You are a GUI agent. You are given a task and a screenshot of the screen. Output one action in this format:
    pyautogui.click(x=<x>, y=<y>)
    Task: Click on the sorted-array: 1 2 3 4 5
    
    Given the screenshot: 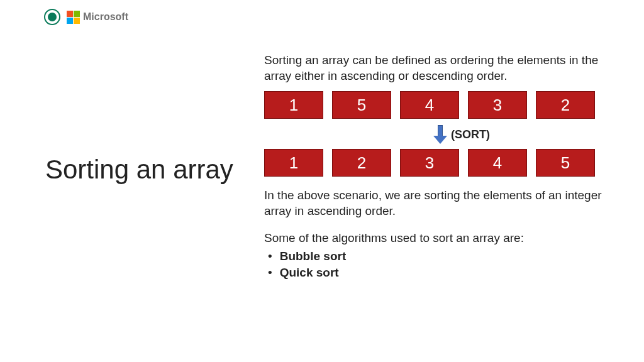 What is the action you would take?
    pyautogui.click(x=437, y=163)
    